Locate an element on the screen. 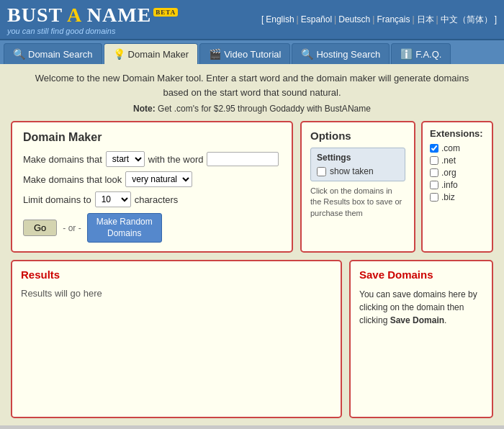 The image size is (504, 429). results-placeholder: Results will go here is located at coordinates (176, 294).